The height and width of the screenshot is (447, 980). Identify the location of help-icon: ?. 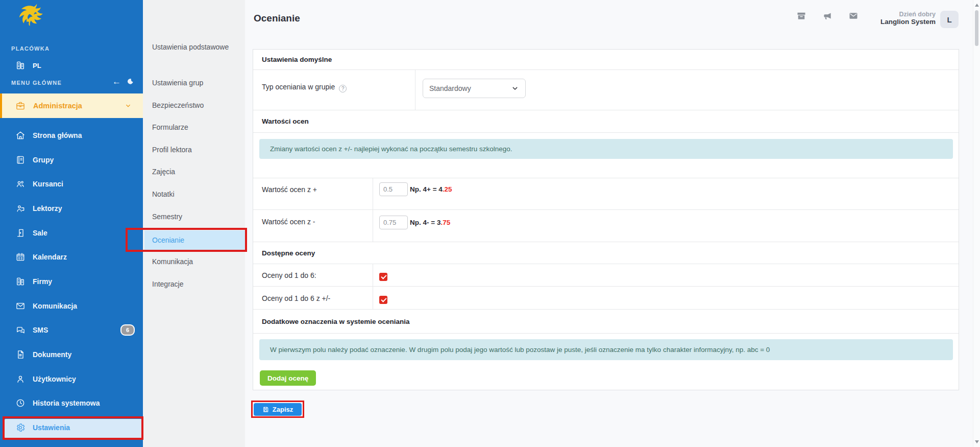
(343, 89).